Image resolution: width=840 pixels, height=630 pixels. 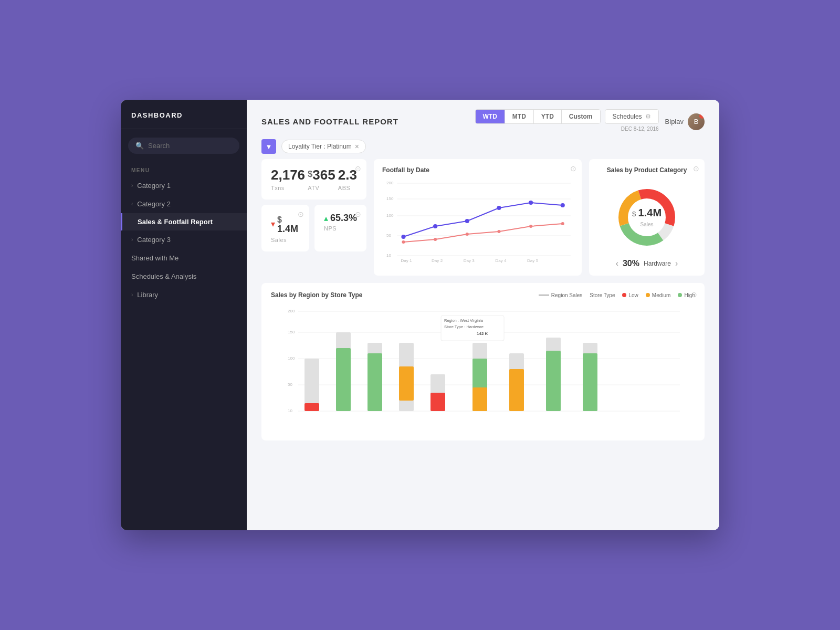 What do you see at coordinates (483, 295) in the screenshot?
I see `bar-card-header: Sales by Region by Store Type Region Sal…` at bounding box center [483, 295].